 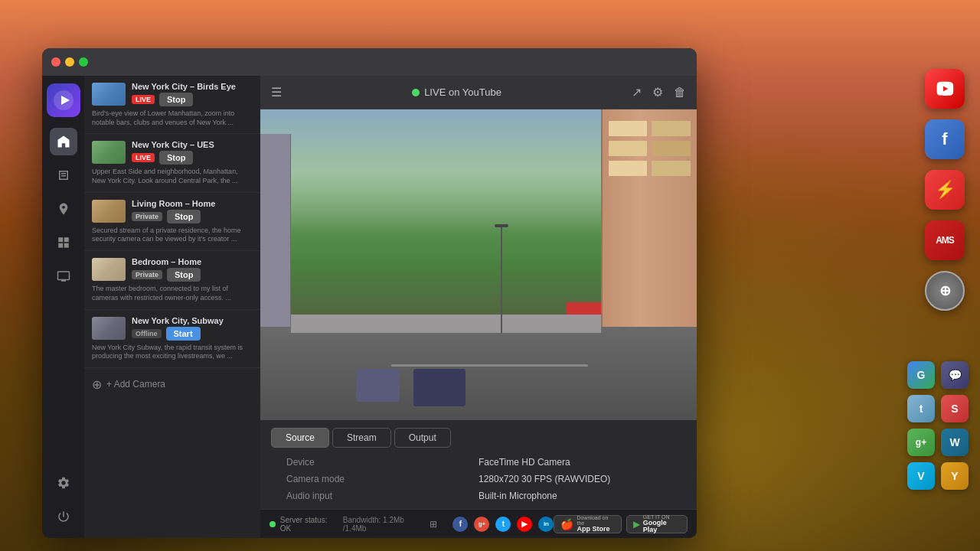 What do you see at coordinates (192, 321) in the screenshot?
I see `camera-name-nyc-subway: New York City, Subway` at bounding box center [192, 321].